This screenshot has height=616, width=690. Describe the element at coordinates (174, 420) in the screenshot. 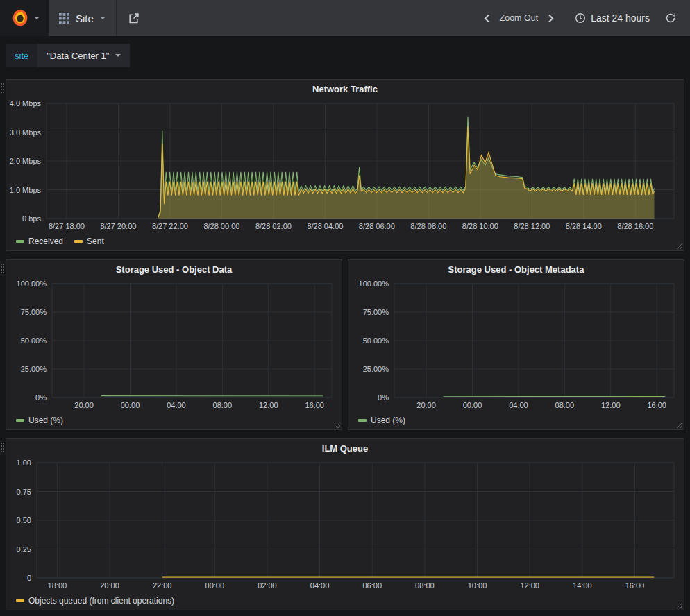

I see `storage-object-data-legend: Used (%)` at that location.